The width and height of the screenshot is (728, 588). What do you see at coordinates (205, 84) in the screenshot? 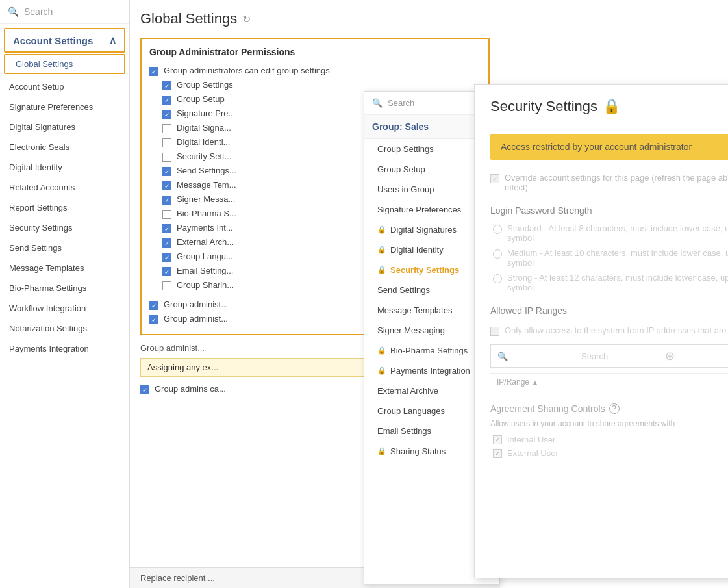
I see `group-settings-label: Group Settings` at bounding box center [205, 84].